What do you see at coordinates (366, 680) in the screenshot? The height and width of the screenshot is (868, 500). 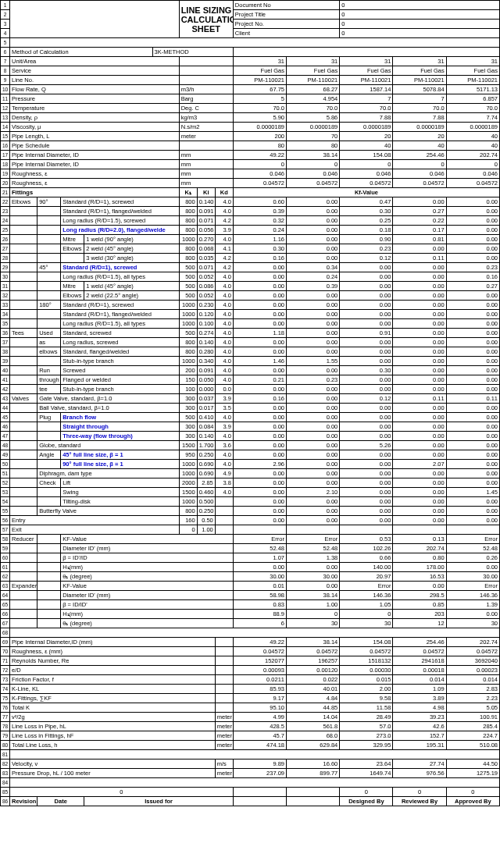 I see `result-value: 0.015` at bounding box center [366, 680].